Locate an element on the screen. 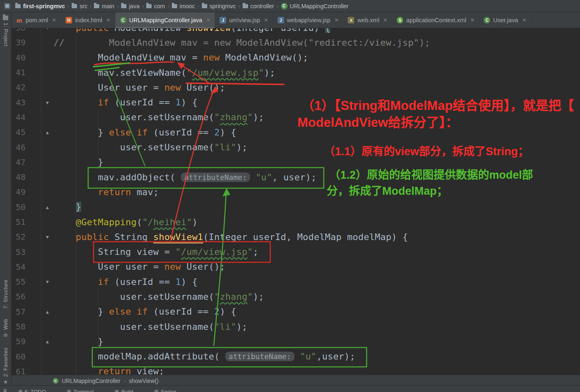  line-number: 59 is located at coordinates (26, 341).